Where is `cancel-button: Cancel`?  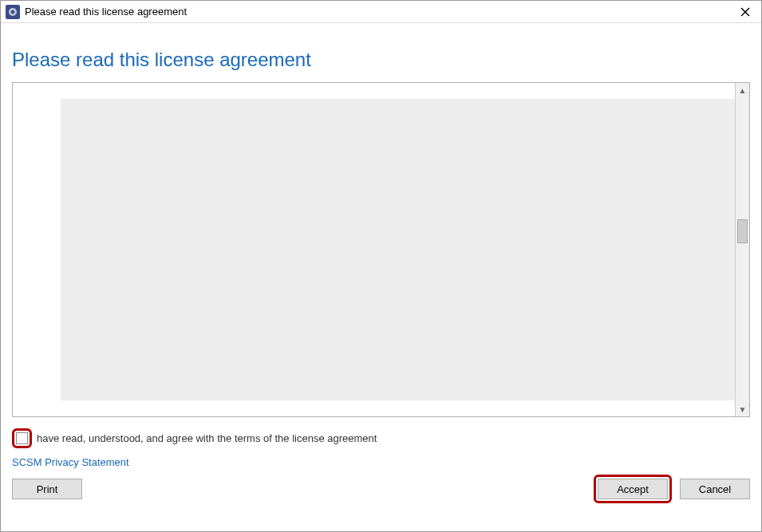 cancel-button: Cancel is located at coordinates (715, 489).